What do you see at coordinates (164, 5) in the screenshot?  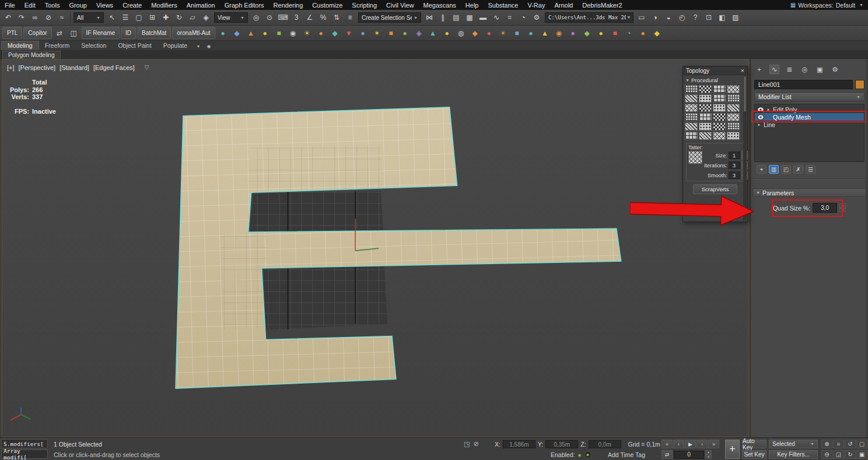 I see `menu-item: Modifiers` at bounding box center [164, 5].